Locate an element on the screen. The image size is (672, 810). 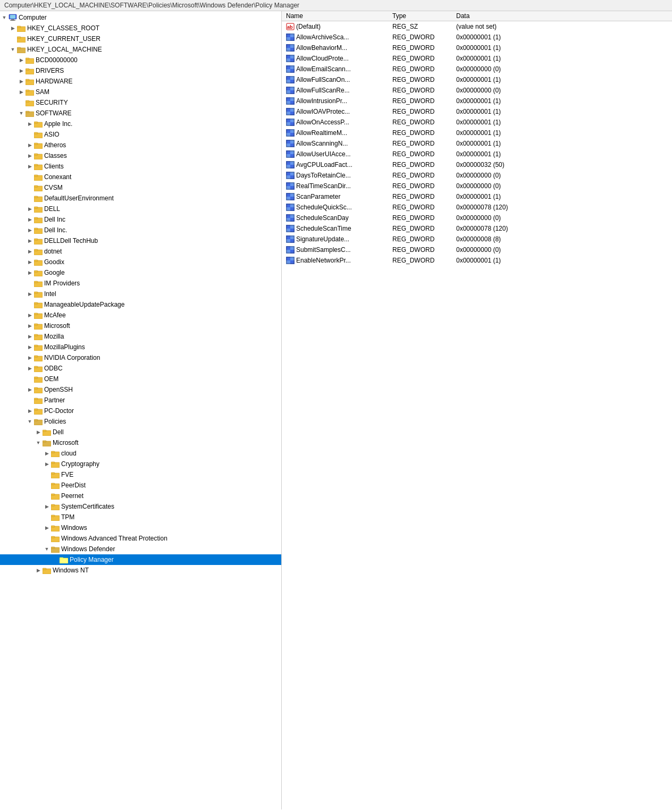
expander-google is located at coordinates (30, 273).